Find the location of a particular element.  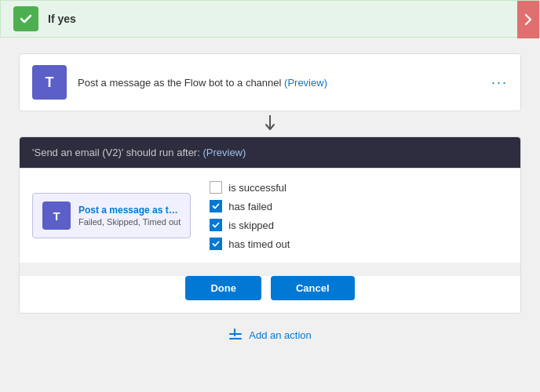

checkbox-item-successful: is successful is located at coordinates (250, 187).